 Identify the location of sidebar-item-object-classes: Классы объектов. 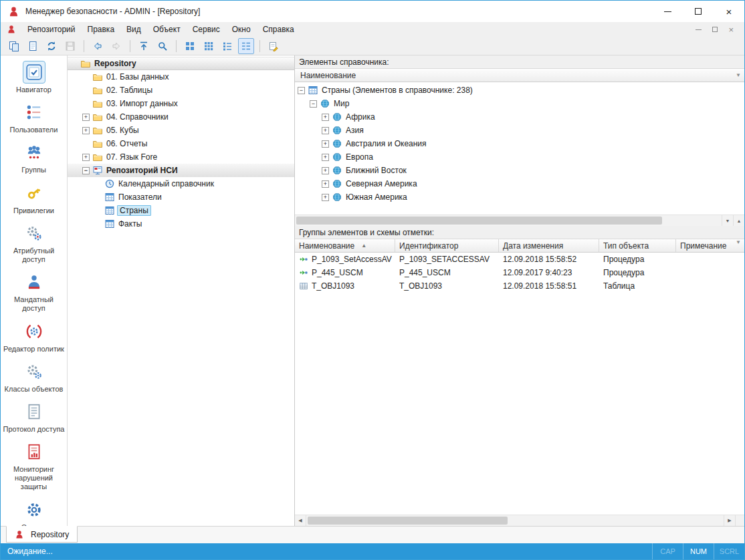
(33, 377).